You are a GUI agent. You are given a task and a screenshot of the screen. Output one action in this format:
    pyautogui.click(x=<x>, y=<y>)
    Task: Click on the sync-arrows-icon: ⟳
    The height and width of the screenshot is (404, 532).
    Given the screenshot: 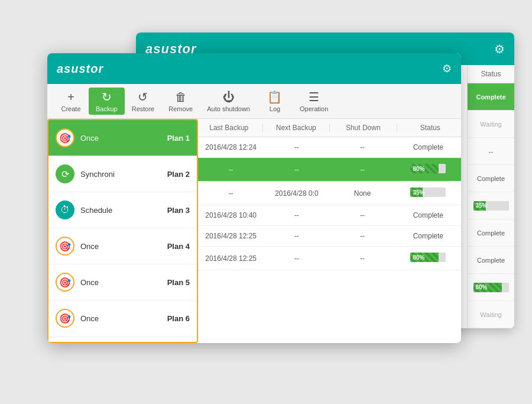 What is the action you would take?
    pyautogui.click(x=65, y=174)
    